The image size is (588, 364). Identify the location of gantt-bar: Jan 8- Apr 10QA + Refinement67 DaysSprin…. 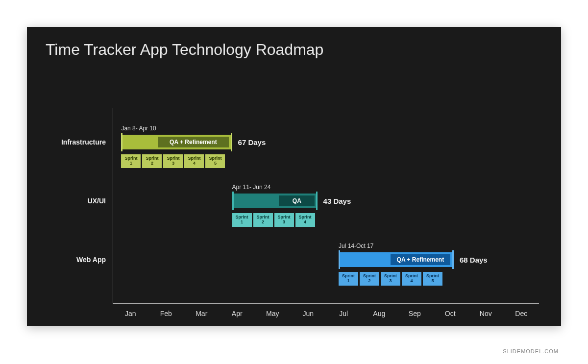
(176, 142).